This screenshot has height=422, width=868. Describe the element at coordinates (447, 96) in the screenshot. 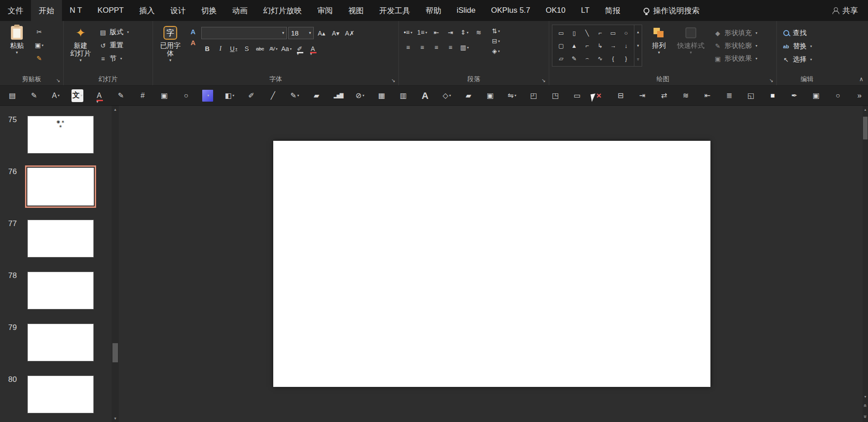

I see `shape-outline-icon: ◇` at that location.